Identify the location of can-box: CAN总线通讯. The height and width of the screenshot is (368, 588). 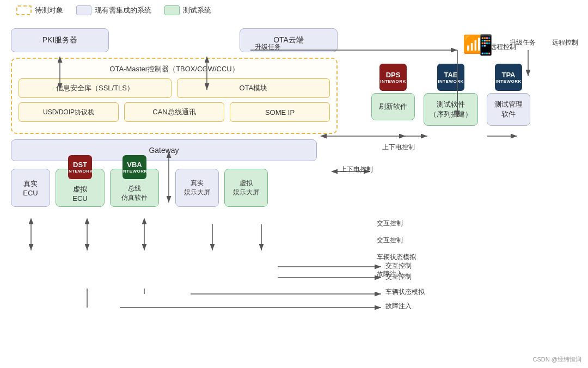
(174, 112).